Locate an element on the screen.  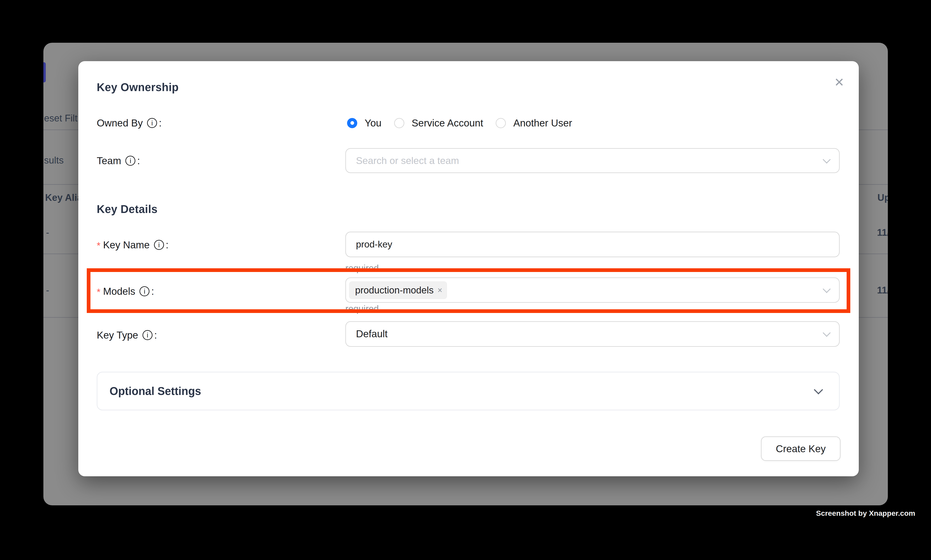
team-select: Search or select a team is located at coordinates (592, 161).